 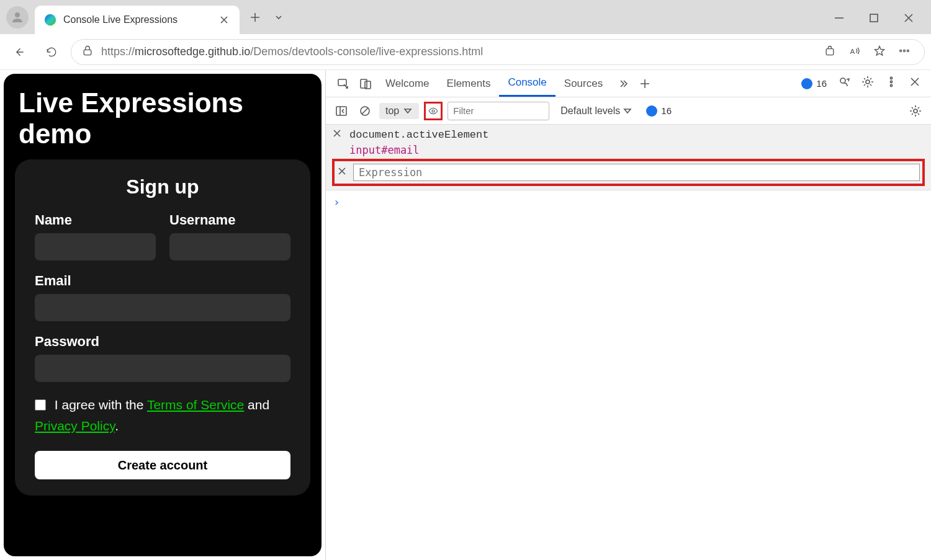 What do you see at coordinates (853, 51) in the screenshot?
I see `svg-text: A` at bounding box center [853, 51].